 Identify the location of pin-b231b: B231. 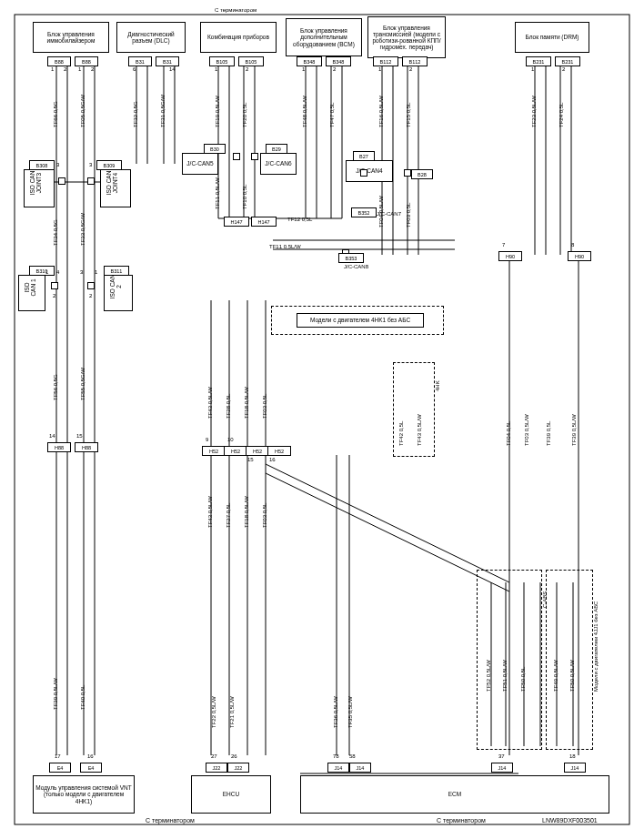
(568, 62).